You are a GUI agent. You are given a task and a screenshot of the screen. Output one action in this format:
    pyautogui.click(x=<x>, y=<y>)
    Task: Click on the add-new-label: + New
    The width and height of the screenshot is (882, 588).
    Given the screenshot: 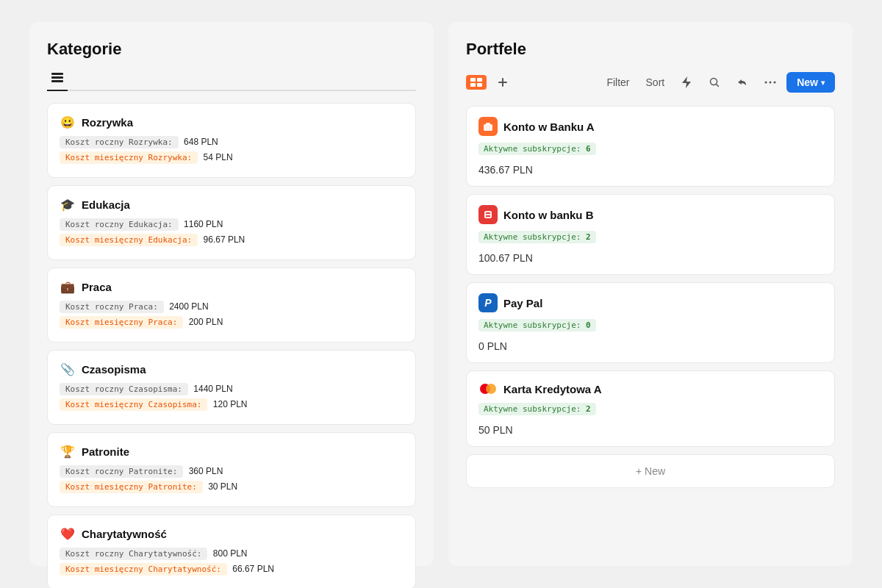 What is the action you would take?
    pyautogui.click(x=650, y=471)
    